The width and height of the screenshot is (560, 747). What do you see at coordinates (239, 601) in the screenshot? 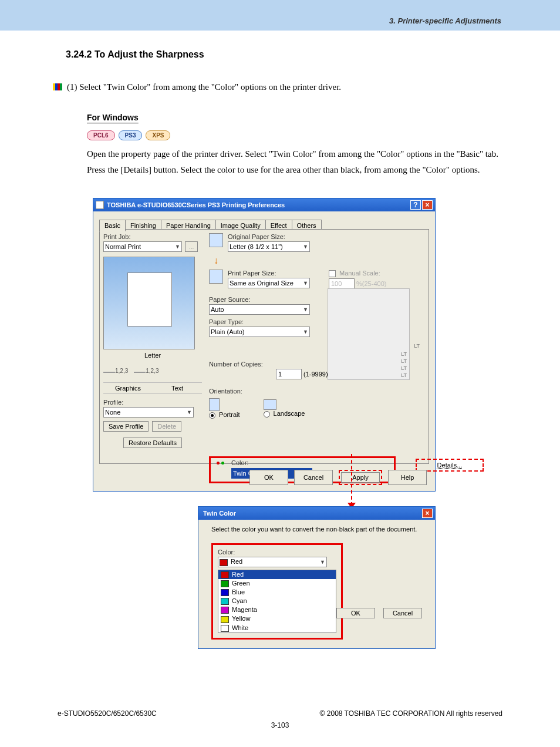
I see `color-option-label: Cyan` at bounding box center [239, 601].